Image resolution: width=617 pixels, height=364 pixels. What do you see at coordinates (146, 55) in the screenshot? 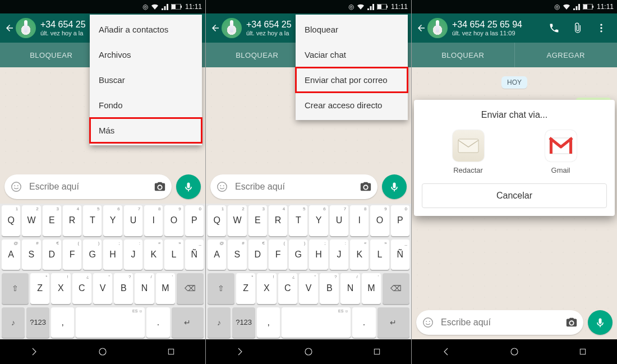
I see `menu-files: Archivos` at bounding box center [146, 55].